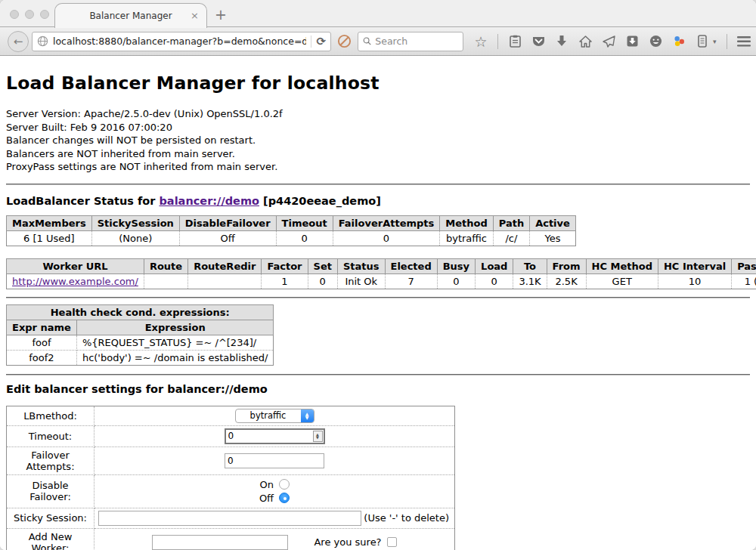  What do you see at coordinates (381, 281) in the screenshot?
I see `worker-row: http://www.example.com/ 1 0 Init Ok 7 0 …` at bounding box center [381, 281].